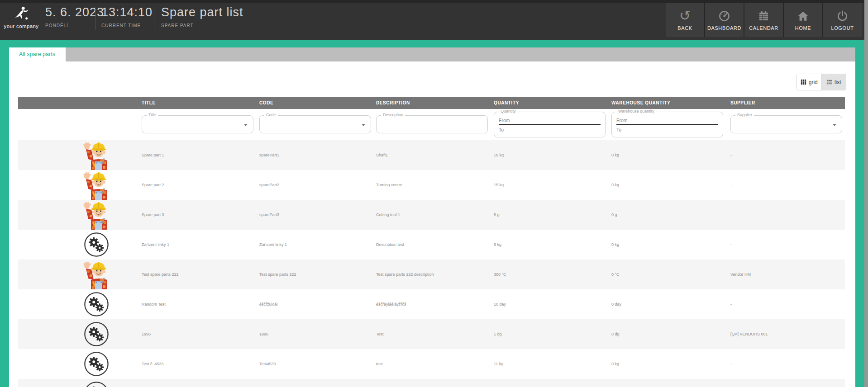 The width and height of the screenshot is (868, 387). I want to click on table-row: Spare part 2 sparePart2 Turning centre 1…, so click(432, 185).